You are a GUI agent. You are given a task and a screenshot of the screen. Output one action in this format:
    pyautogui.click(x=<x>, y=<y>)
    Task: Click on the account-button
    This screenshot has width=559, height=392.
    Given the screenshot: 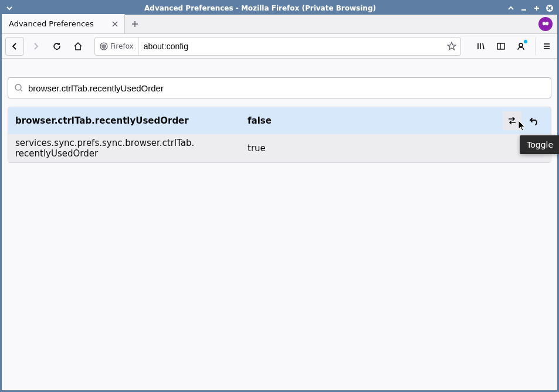 What is the action you would take?
    pyautogui.click(x=521, y=46)
    